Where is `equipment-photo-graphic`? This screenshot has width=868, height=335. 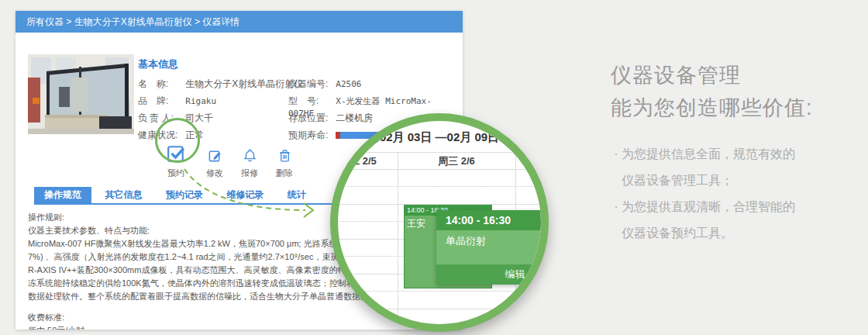 equipment-photo-graphic is located at coordinates (81, 95).